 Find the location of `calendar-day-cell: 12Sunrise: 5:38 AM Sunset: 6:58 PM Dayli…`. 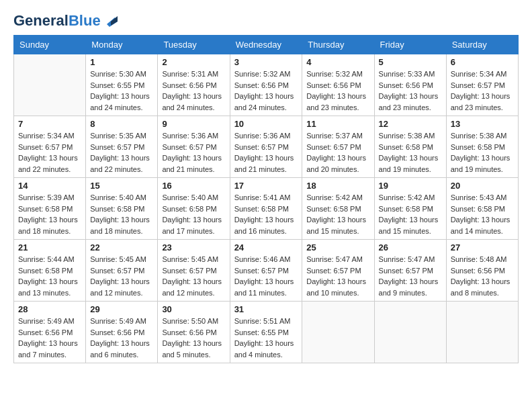

calendar-day-cell: 12Sunrise: 5:38 AM Sunset: 6:58 PM Dayli… is located at coordinates (410, 147).